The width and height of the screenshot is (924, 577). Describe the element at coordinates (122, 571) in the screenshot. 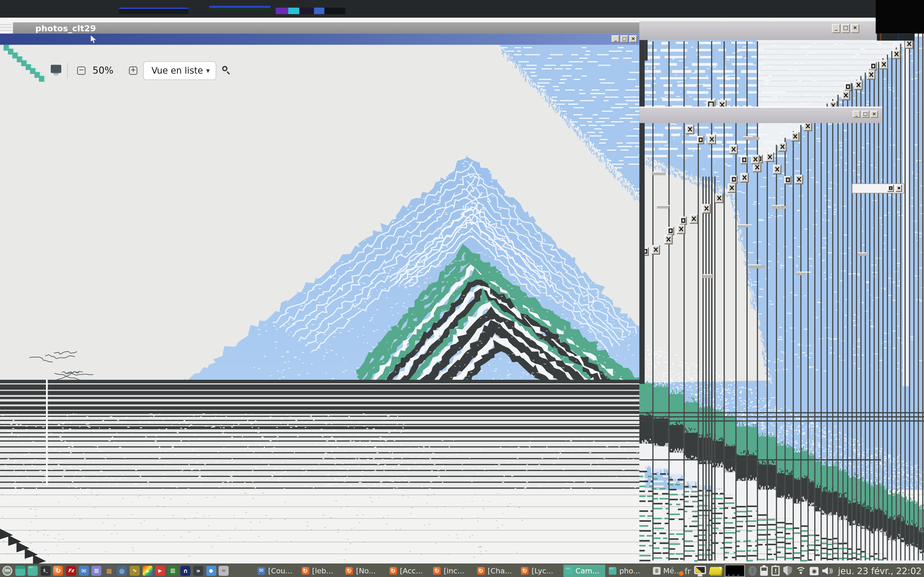

I see `camera-icon: ◎` at that location.